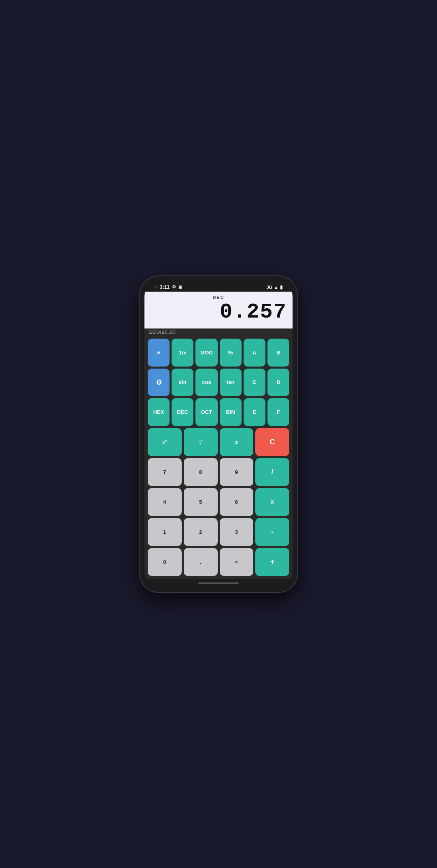 Image resolution: width=437 pixels, height=868 pixels. I want to click on app-label: SIGNA EC 105, so click(218, 332).